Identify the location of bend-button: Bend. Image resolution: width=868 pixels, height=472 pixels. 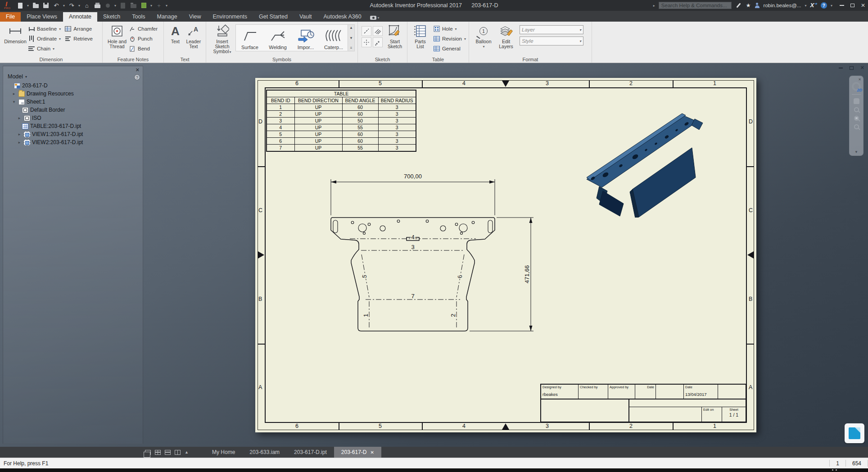
(143, 49).